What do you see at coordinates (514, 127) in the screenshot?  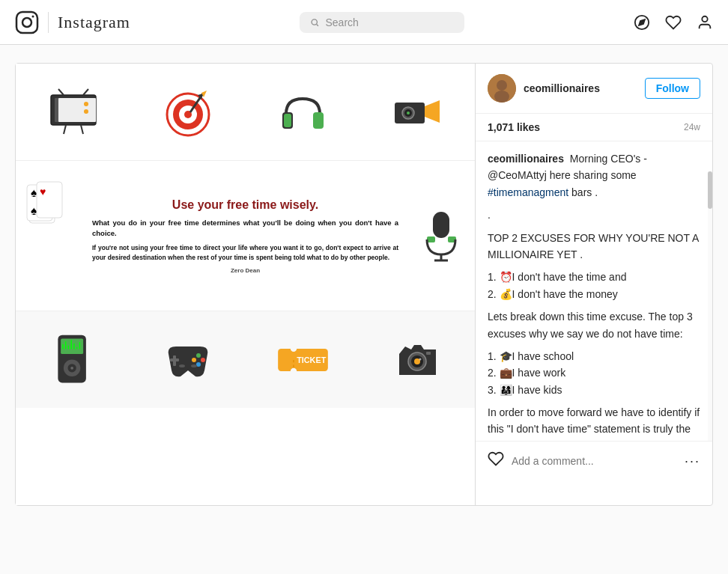 I see `likes-count: 1,071 likes` at bounding box center [514, 127].